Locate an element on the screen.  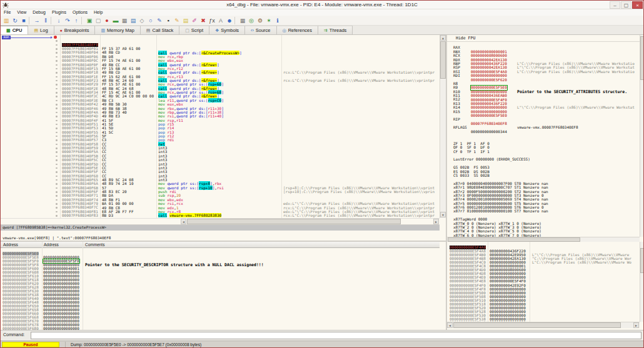
tab-icon: ▤ is located at coordinates (149, 31).